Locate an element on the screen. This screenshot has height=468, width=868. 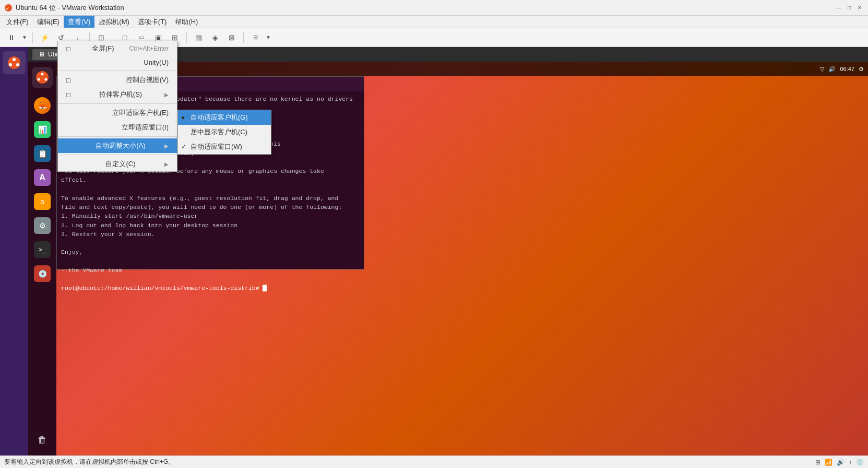
menu-arrow-stretch: ▶ is located at coordinates (167, 95).